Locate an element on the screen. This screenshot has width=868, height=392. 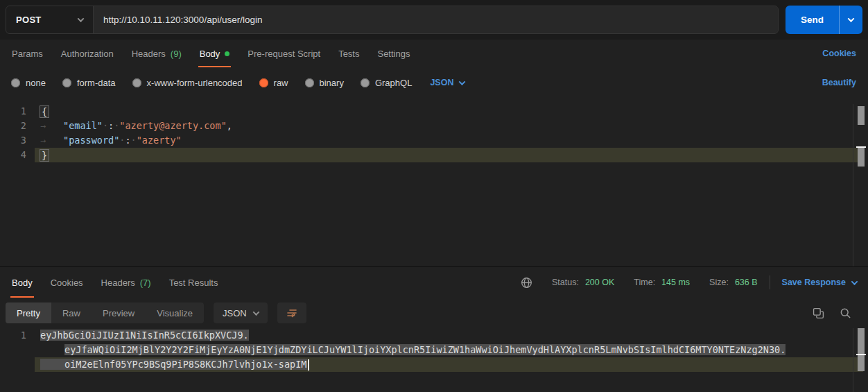
response-line-wrapped: eyJfaWQiOiI2MjBlY2Y2Y2FiMjEyYzA0NjE1Yjdm… is located at coordinates (434, 350).